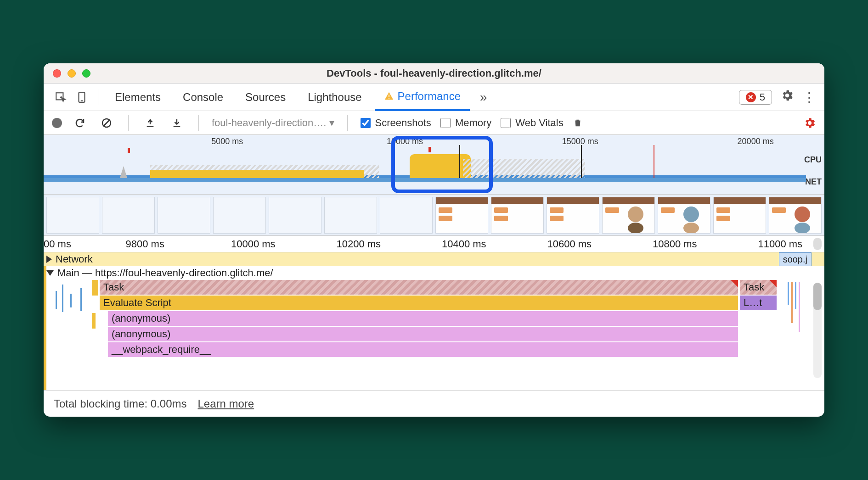  What do you see at coordinates (137, 303) in the screenshot?
I see `bar-label: Evaluate Script` at bounding box center [137, 303].